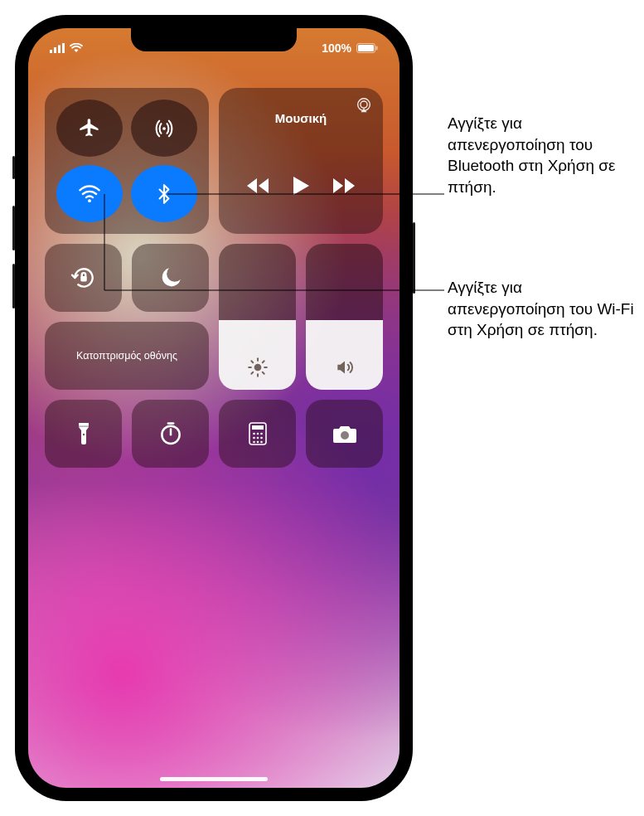 The height and width of the screenshot is (816, 644). What do you see at coordinates (531, 155) in the screenshot?
I see `callout-bluetooth-text: Αγγίξτε για απενεργοποίηση του Bluetooth…` at bounding box center [531, 155].